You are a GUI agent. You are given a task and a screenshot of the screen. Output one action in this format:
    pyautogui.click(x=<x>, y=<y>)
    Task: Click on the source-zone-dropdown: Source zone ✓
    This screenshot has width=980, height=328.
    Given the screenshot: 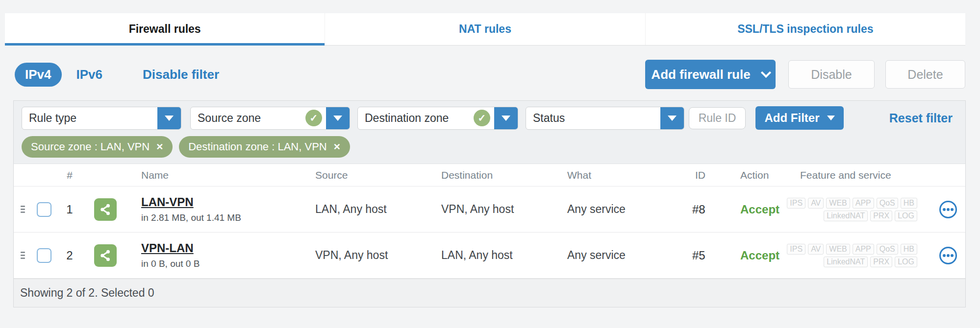 What is the action you would take?
    pyautogui.click(x=270, y=118)
    